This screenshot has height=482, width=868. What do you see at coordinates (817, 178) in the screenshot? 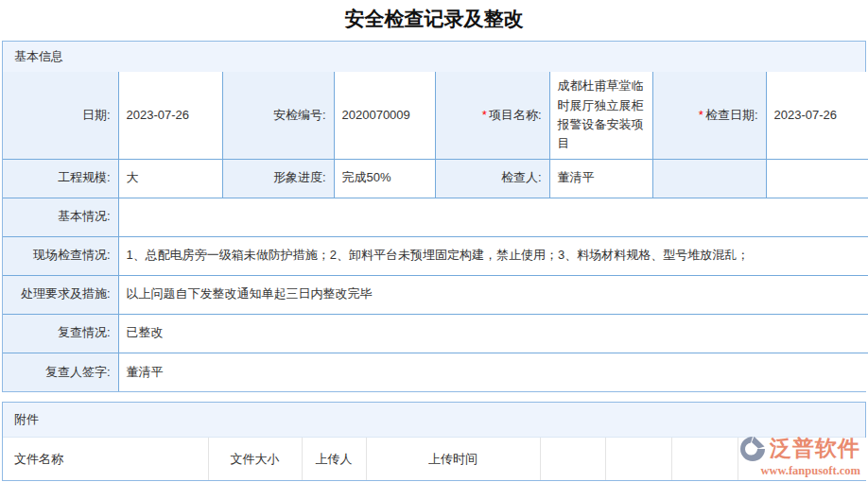
I see `empty-value-cell` at bounding box center [817, 178].